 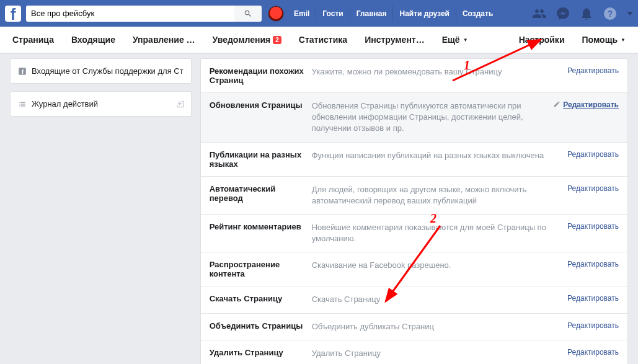 I want to click on top-link-home: Главная, so click(x=371, y=14).